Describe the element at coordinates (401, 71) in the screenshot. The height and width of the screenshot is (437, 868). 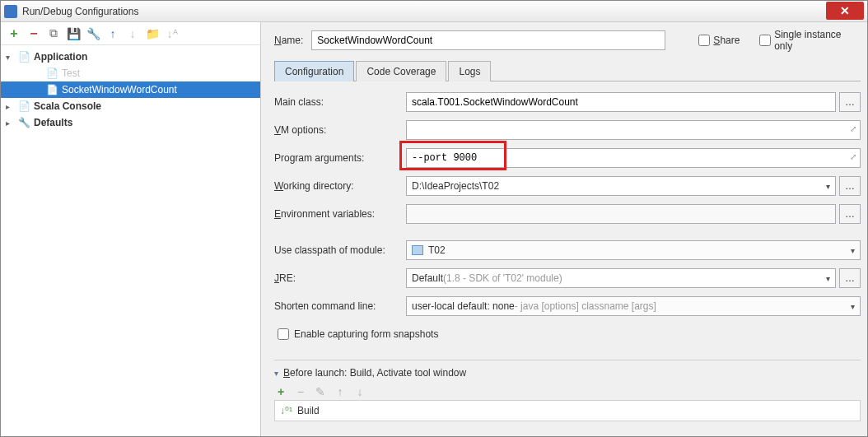
I see `tab-code-coverage: Code Coverage` at that location.